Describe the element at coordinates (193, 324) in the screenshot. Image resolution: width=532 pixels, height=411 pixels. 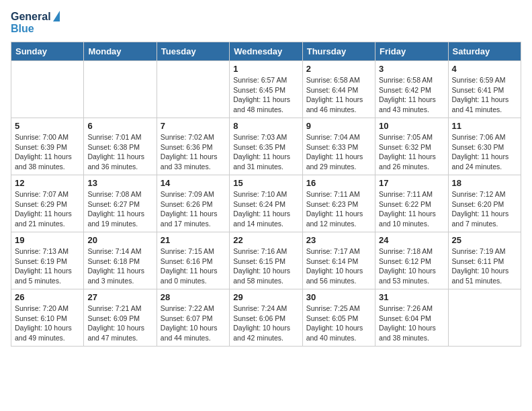
I see `day-info: Sunrise: 7:22 AM Sunset: 6:07 PM Dayligh…` at that location.